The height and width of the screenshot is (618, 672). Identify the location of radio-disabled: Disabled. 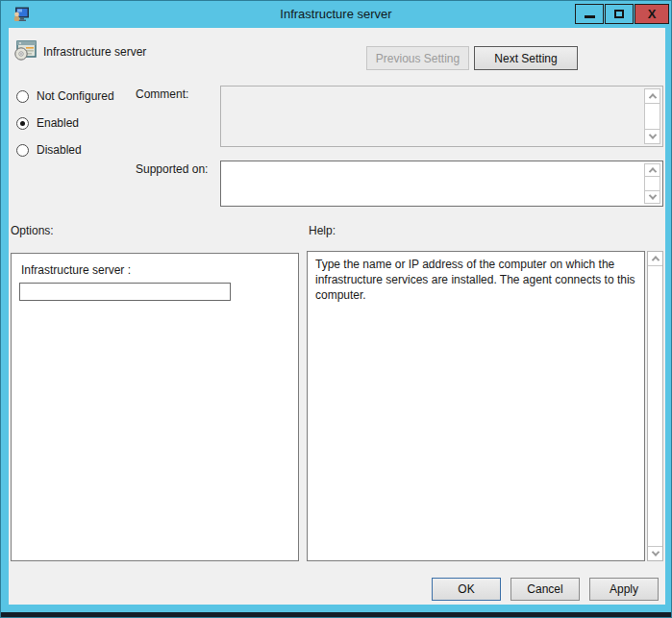
(49, 150).